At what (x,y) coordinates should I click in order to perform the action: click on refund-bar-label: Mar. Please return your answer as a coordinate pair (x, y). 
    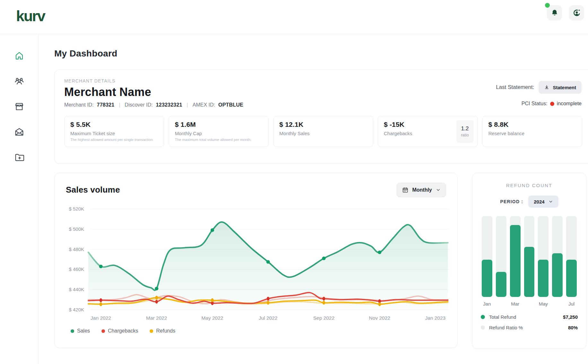
    Looking at the image, I should click on (515, 302).